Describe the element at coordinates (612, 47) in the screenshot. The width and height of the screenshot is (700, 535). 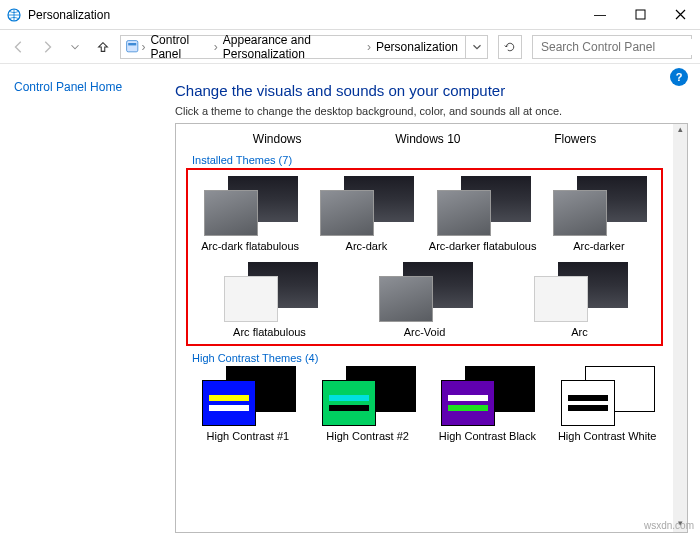
I see `search-box` at that location.